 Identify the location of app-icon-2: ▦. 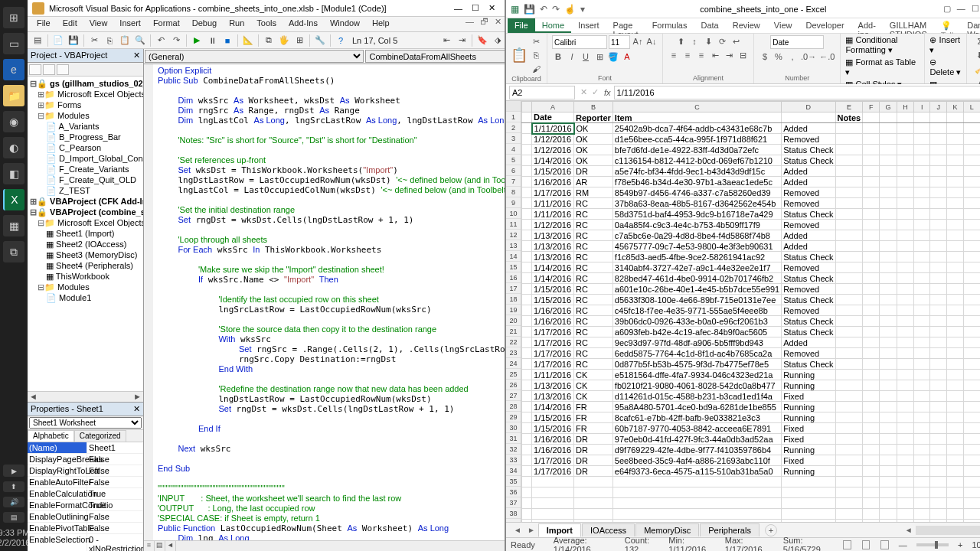
(14, 226).